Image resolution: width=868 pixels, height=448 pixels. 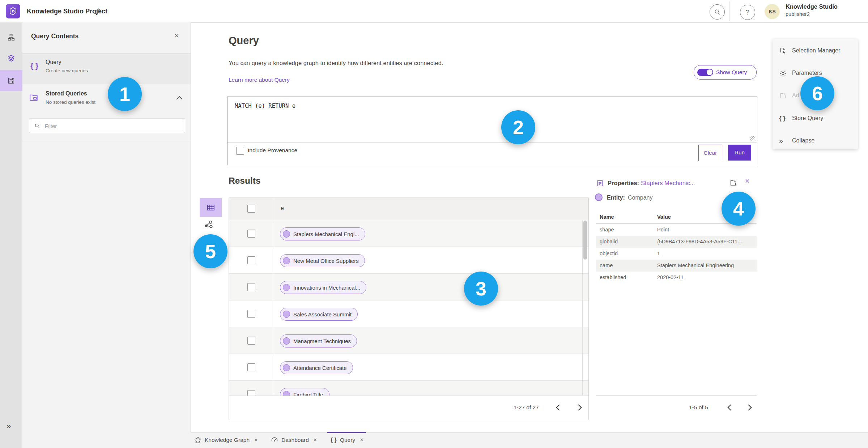 What do you see at coordinates (67, 71) in the screenshot?
I see `query-item-sublabel: Create new queries` at bounding box center [67, 71].